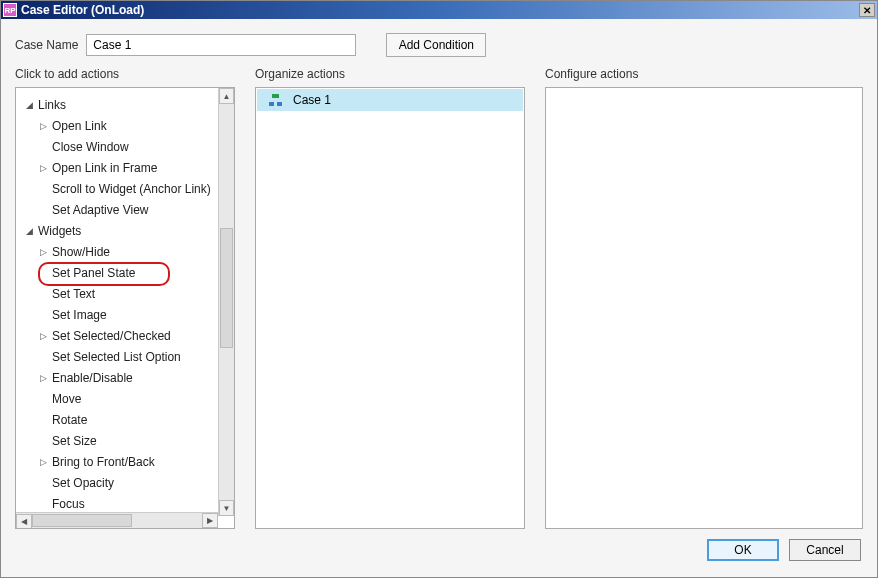  What do you see at coordinates (10, 10) in the screenshot?
I see `app-icon: RP` at bounding box center [10, 10].